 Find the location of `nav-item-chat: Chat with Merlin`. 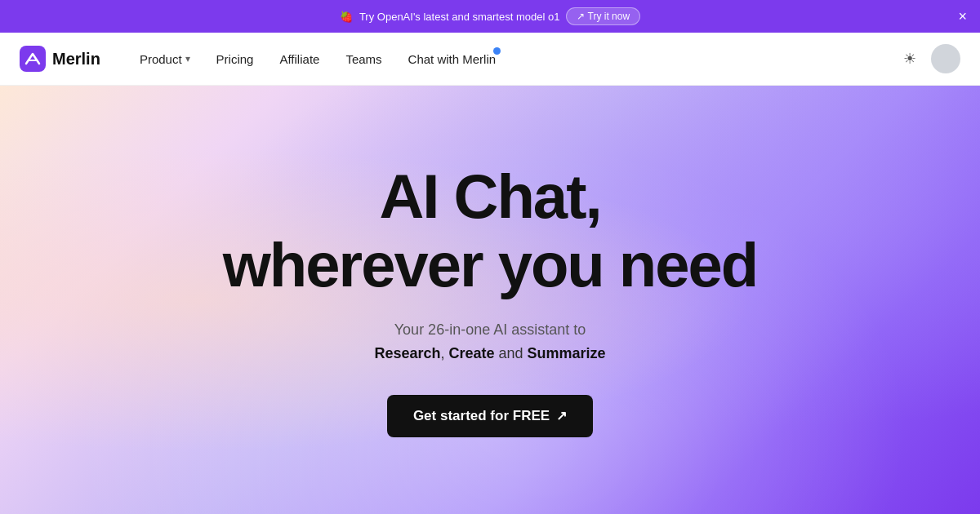

nav-item-chat: Chat with Merlin is located at coordinates (452, 59).